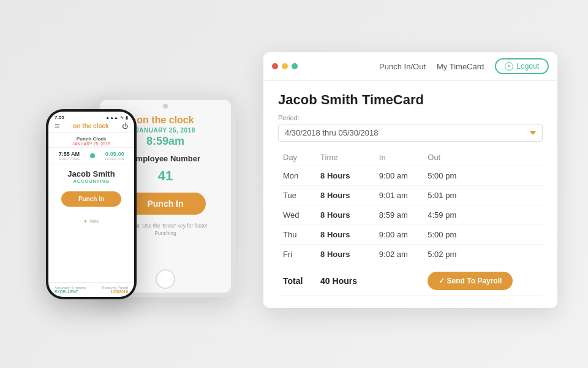  Describe the element at coordinates (410, 66) in the screenshot. I see `browser-top-bar: Punch In/Out My TimeCard ⚬ Logout` at that location.